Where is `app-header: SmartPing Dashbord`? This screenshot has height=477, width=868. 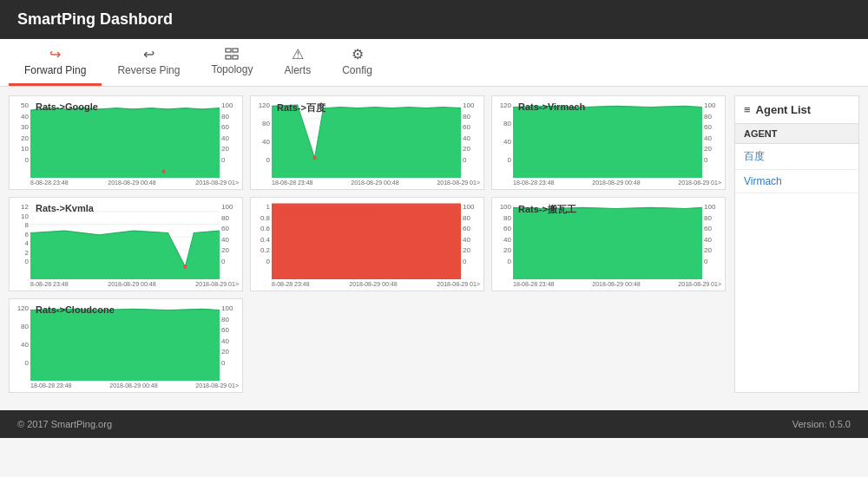
app-header: SmartPing Dashbord is located at coordinates (434, 19).